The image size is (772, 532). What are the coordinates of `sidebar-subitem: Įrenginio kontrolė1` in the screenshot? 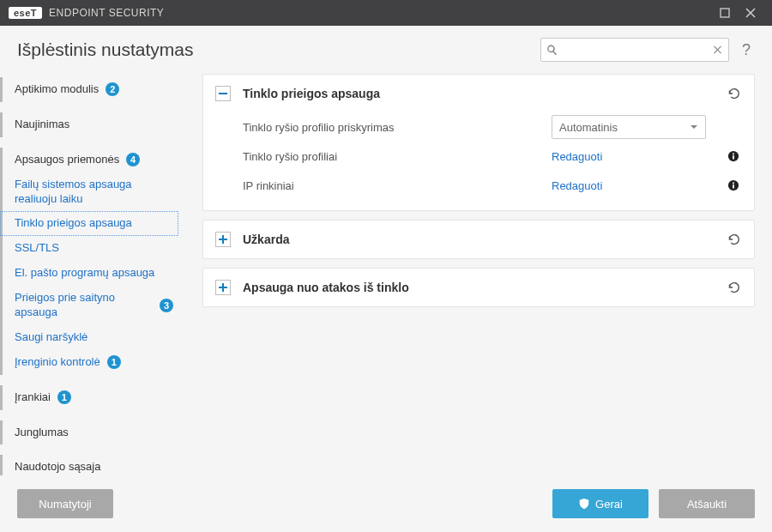 It's located at (89, 362).